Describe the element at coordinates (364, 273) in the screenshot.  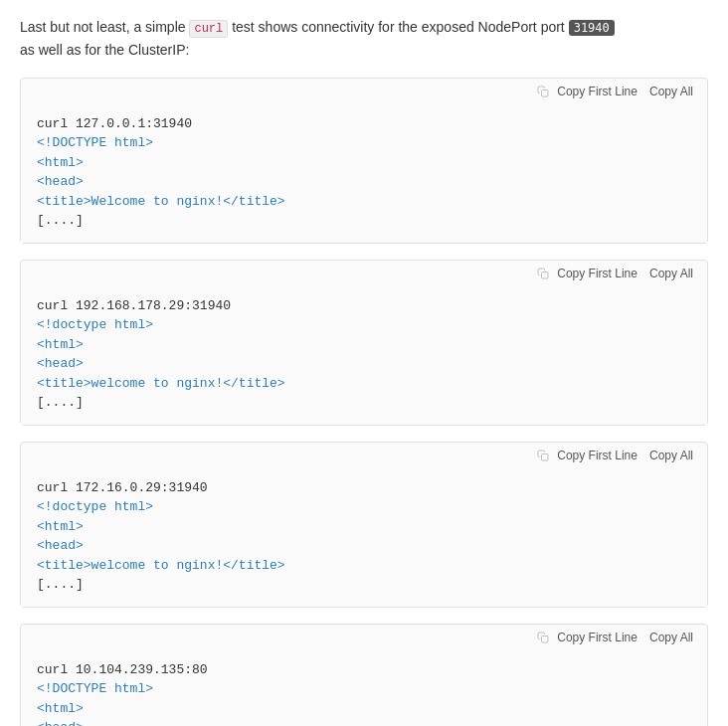
I see `toolbar-2: Copy First LineCopy All` at that location.